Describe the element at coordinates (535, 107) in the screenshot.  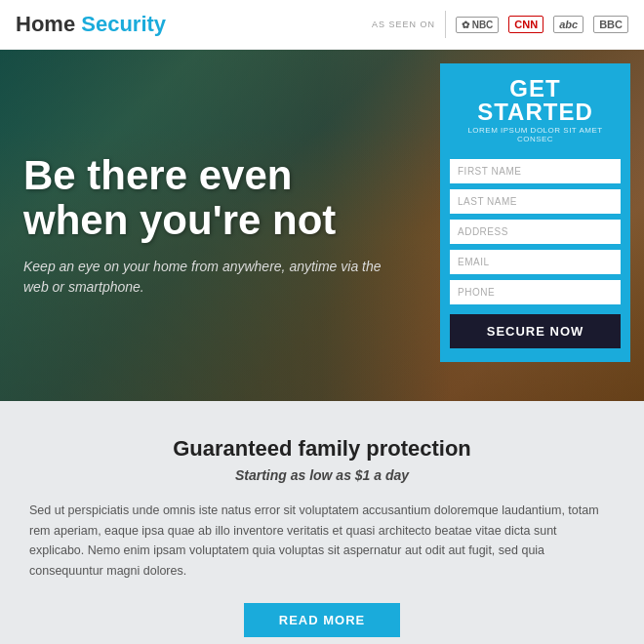
I see `form-header: GET STARTED LOREM IPSUM DOLOR SIT AMET C…` at that location.